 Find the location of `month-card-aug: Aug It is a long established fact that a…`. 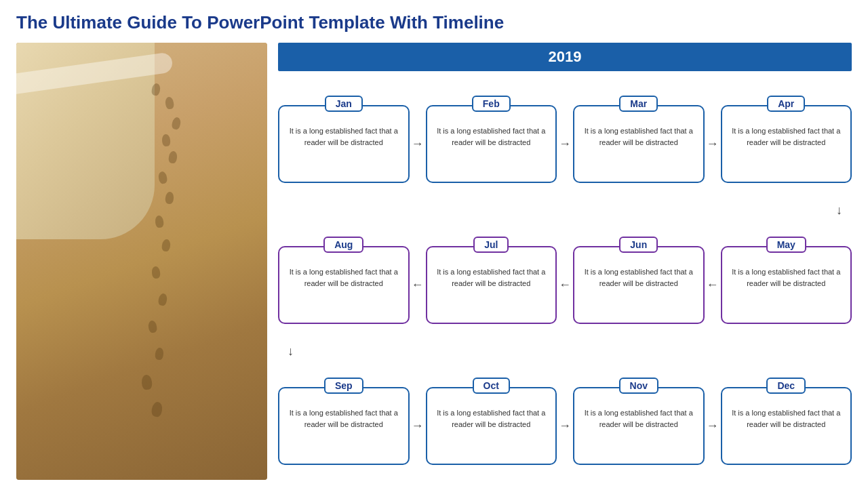

month-card-aug: Aug It is a long established fact that a… is located at coordinates (344, 285).